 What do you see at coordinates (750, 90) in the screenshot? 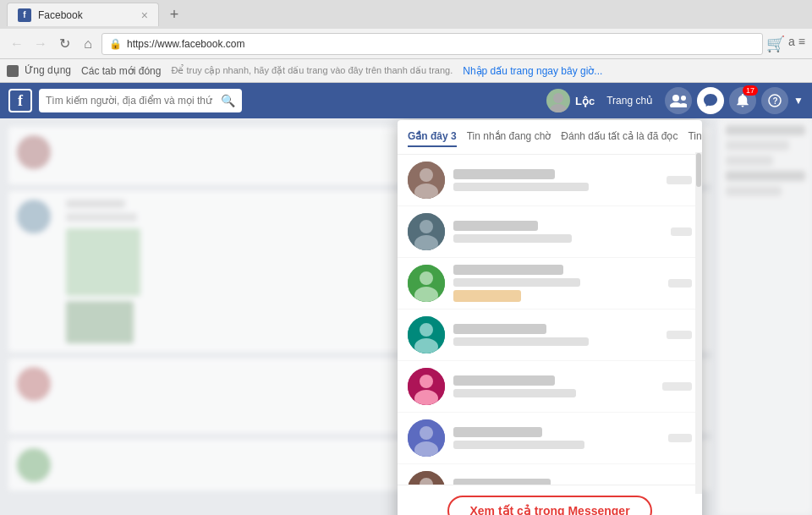
I see `notifications-badge: 17` at bounding box center [750, 90].